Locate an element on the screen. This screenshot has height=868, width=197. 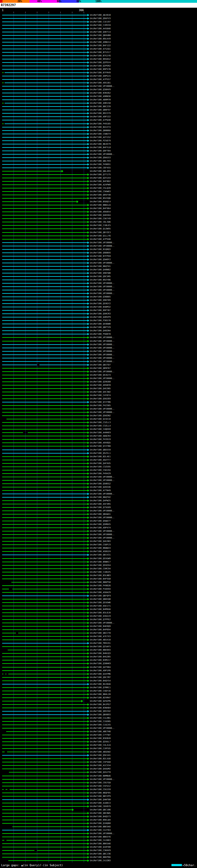
hit-label: UniRef100_Q7T175 is located at coordinates (100, 175).